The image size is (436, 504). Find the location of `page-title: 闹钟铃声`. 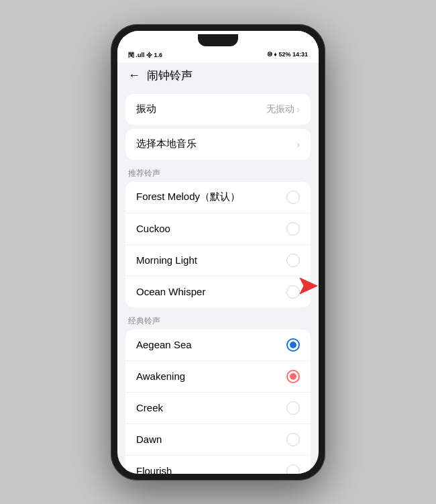

page-title: 闹钟铃声 is located at coordinates (170, 75).